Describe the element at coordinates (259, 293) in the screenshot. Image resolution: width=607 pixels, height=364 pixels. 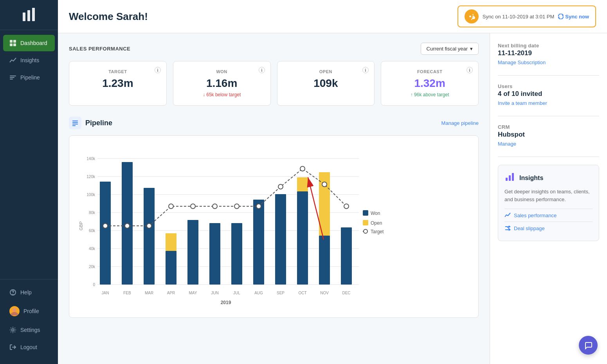
I see `svg-text: AUG` at that location.